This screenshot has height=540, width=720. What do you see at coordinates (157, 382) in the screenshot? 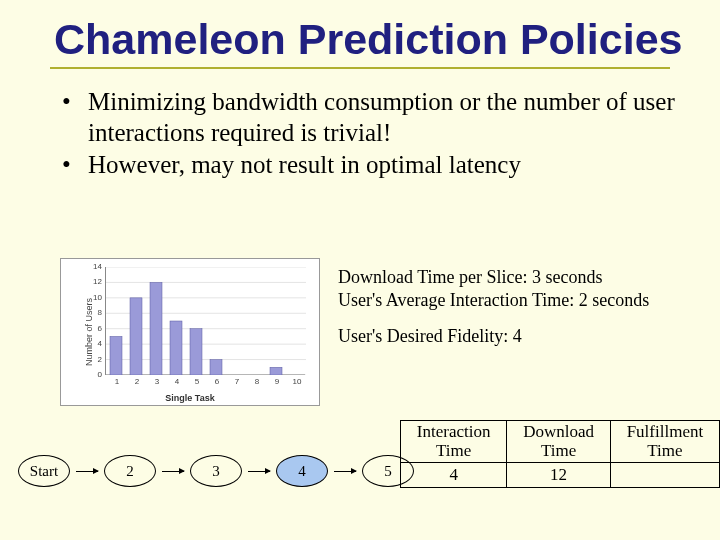
I see `xtick: 3` at bounding box center [157, 382].